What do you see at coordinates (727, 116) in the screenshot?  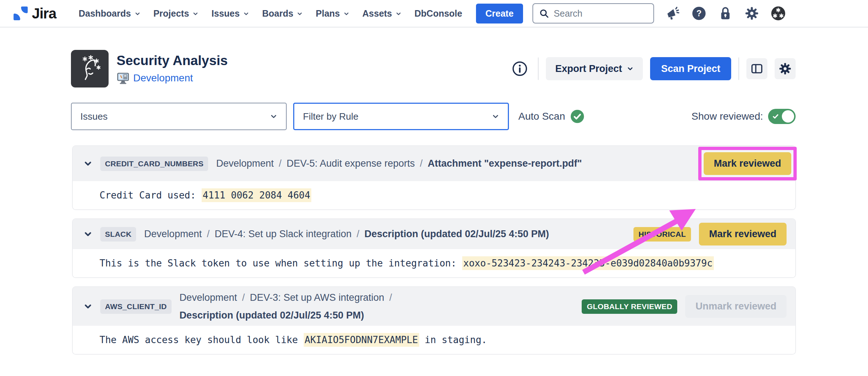 I see `show-reviewed-label: Show reviewed:` at bounding box center [727, 116].